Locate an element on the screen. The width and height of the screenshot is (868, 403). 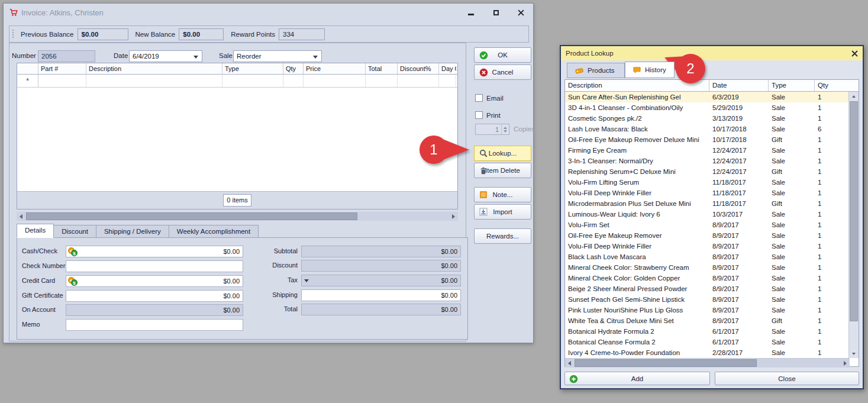
cell: Volu-Firm Set is located at coordinates (637, 225).